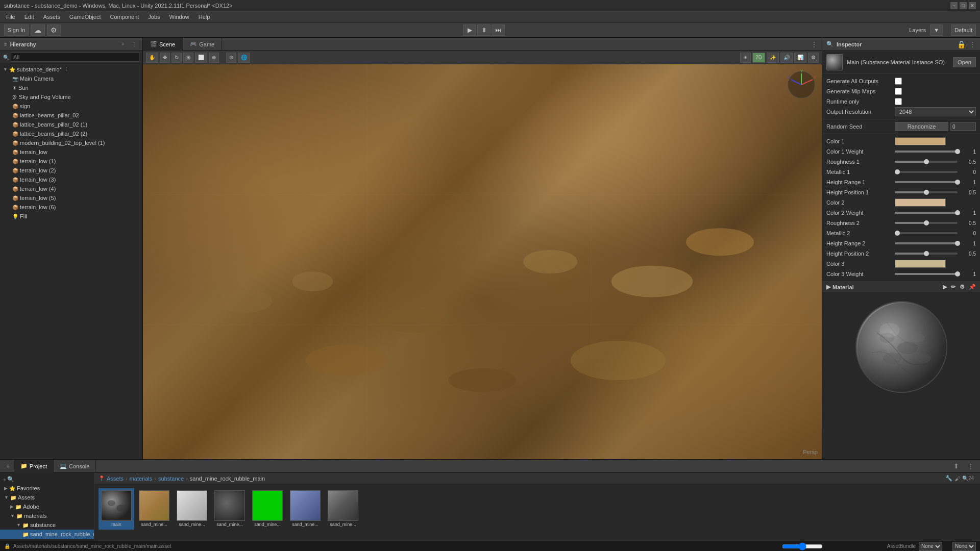  I want to click on adobe-item: ▶ 📁 Adobe, so click(47, 507).